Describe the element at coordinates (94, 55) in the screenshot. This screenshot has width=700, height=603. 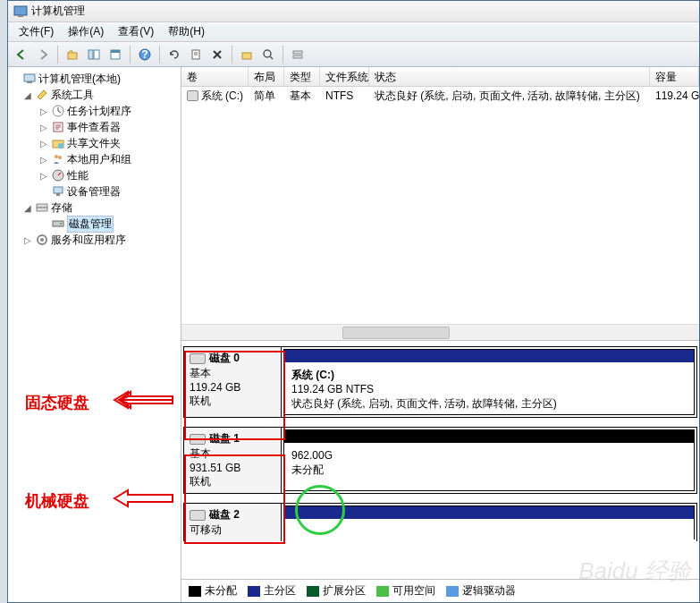
I see `show-hide-tree-button` at that location.